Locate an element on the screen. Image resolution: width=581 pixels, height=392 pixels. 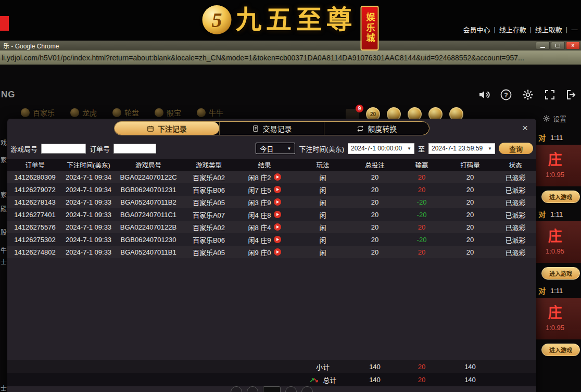
window-title: 乐 - Google Chrome is located at coordinates (29, 46).